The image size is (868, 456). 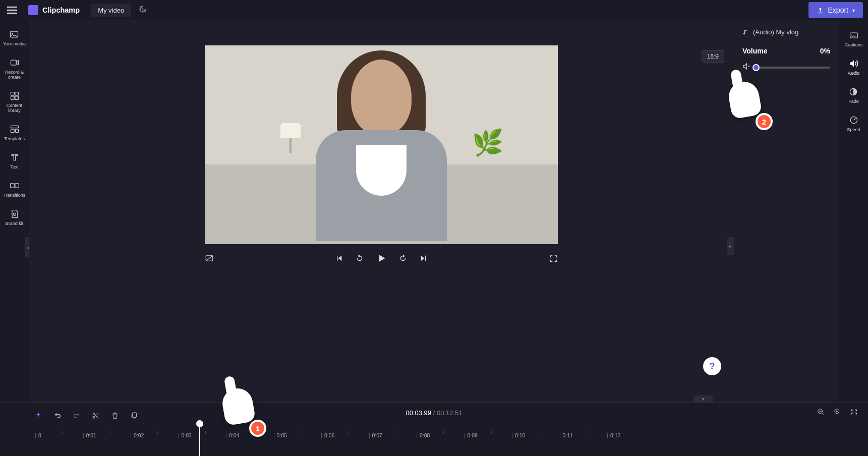 What do you see at coordinates (61, 10) in the screenshot?
I see `app-name: Clipchamp` at bounding box center [61, 10].